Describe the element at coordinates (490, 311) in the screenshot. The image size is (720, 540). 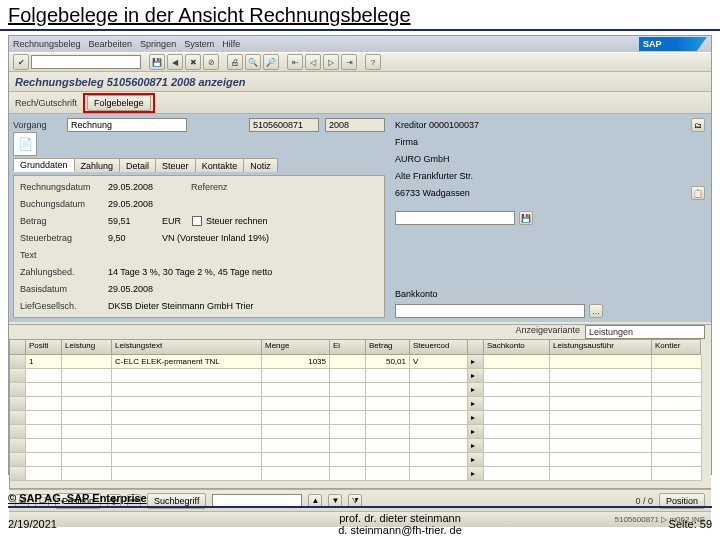
I see `bank-field` at that location.